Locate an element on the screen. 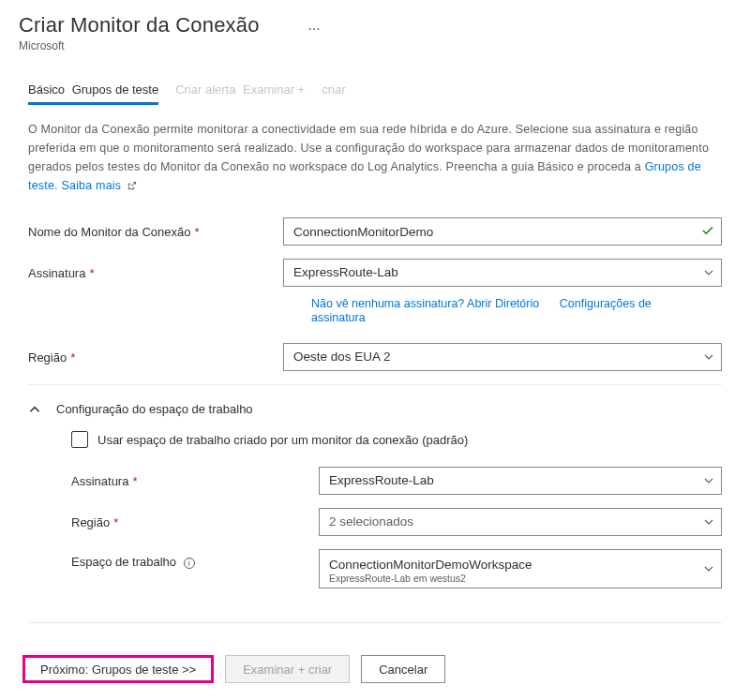  description-block: O Monitor da Conexão permite monitorar a… is located at coordinates (375, 150).